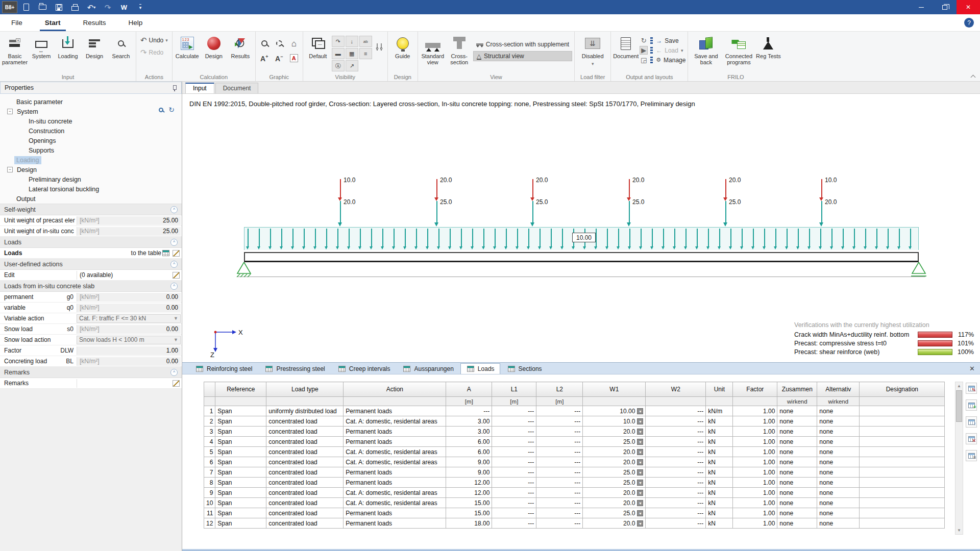 This screenshot has width=980, height=551. I want to click on edit-icon, so click(176, 384).